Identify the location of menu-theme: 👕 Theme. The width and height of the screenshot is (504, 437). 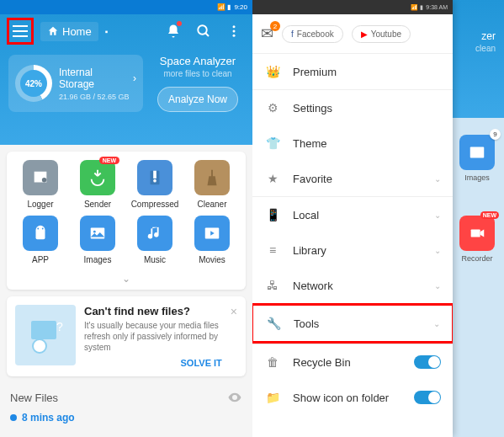
(353, 143).